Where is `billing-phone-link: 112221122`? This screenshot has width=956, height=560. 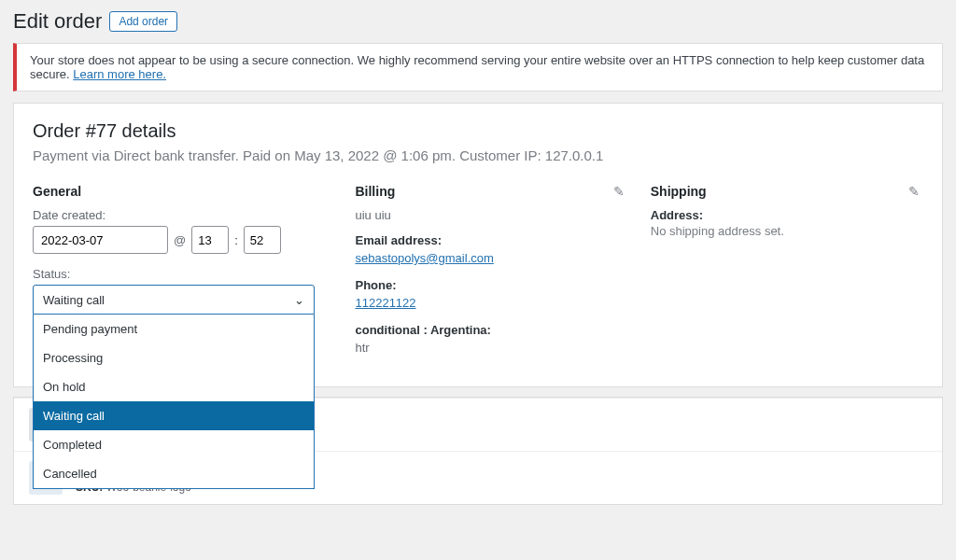 billing-phone-link: 112221122 is located at coordinates (385, 302).